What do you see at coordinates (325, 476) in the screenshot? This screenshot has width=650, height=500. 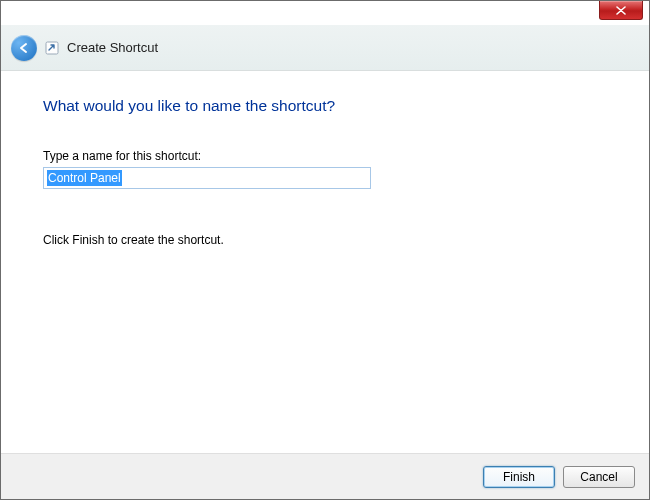 I see `wizard-footer: Finish Cancel` at bounding box center [325, 476].